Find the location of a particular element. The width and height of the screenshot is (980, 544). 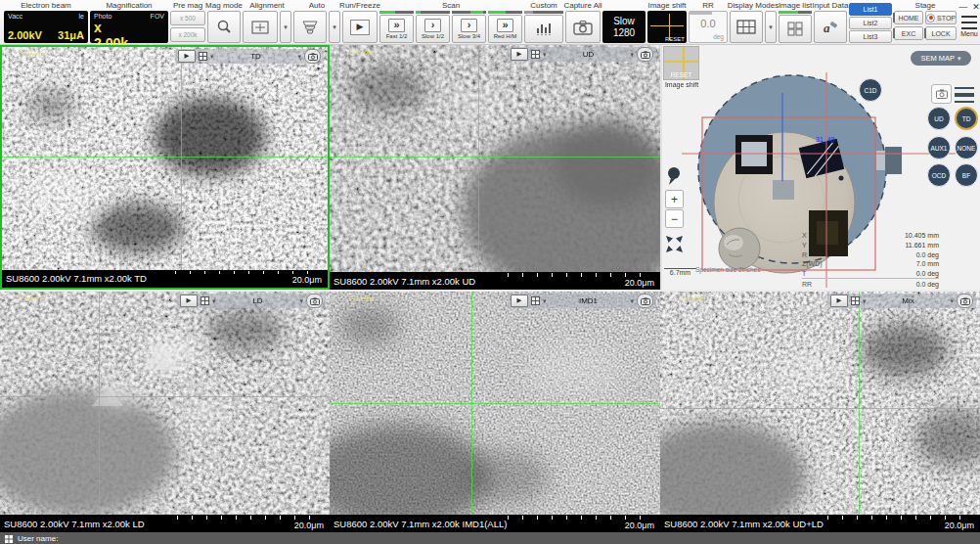

hamburger-menu-icon is located at coordinates (969, 23).